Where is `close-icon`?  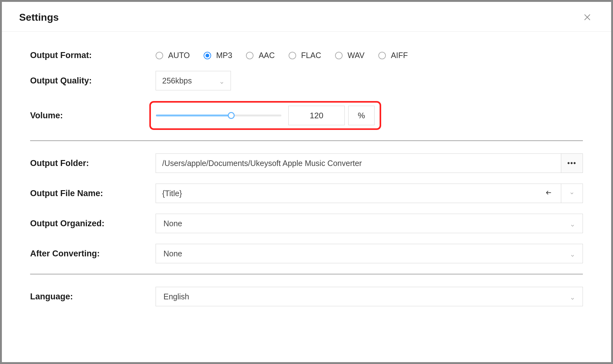
close-icon is located at coordinates (587, 17).